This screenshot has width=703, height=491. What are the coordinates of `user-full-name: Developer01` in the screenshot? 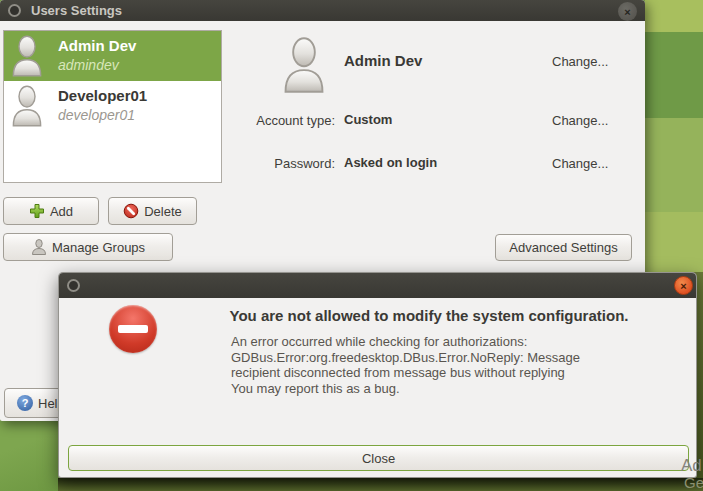 It's located at (102, 96).